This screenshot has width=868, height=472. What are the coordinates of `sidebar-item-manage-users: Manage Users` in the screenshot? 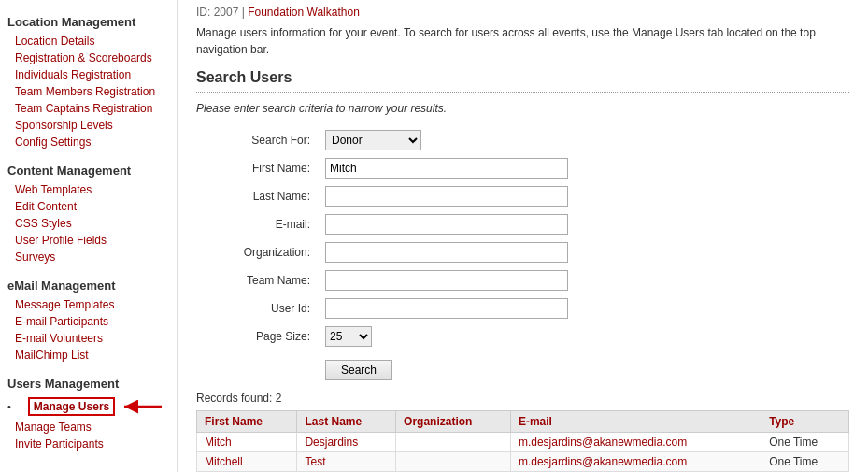 It's located at (71, 407).